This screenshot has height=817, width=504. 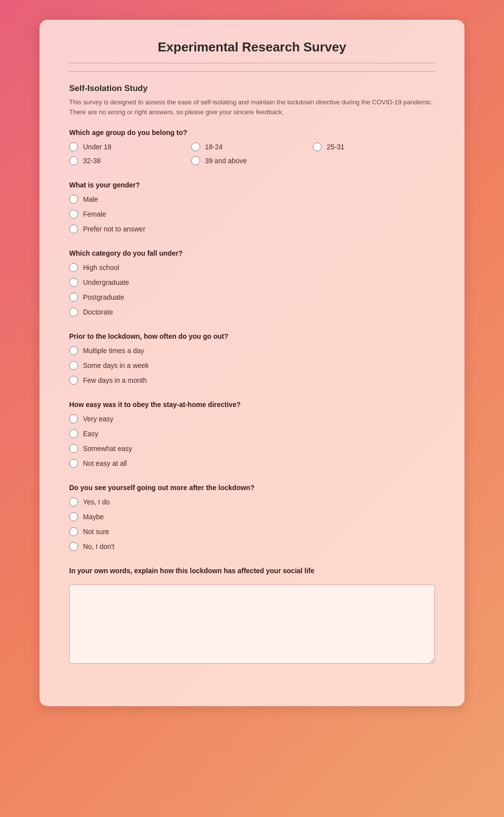 What do you see at coordinates (252, 89) in the screenshot?
I see `survey-subtitle: Self-Isolation Study` at bounding box center [252, 89].